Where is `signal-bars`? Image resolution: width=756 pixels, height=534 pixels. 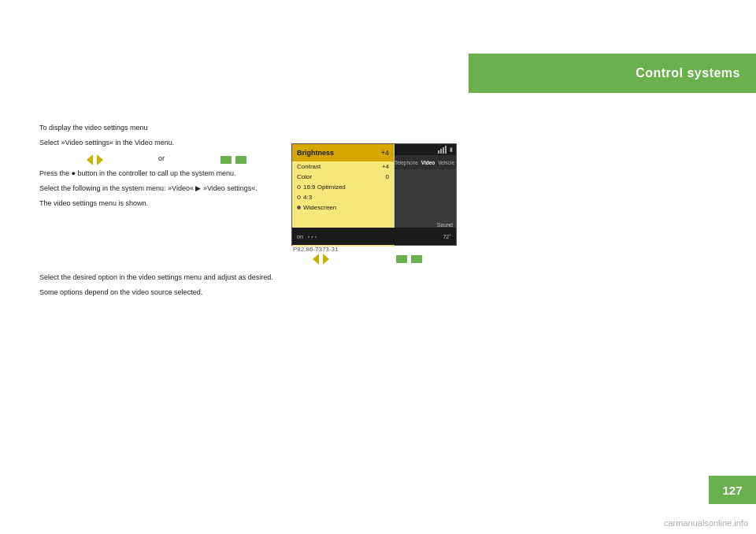 signal-bars is located at coordinates (443, 150).